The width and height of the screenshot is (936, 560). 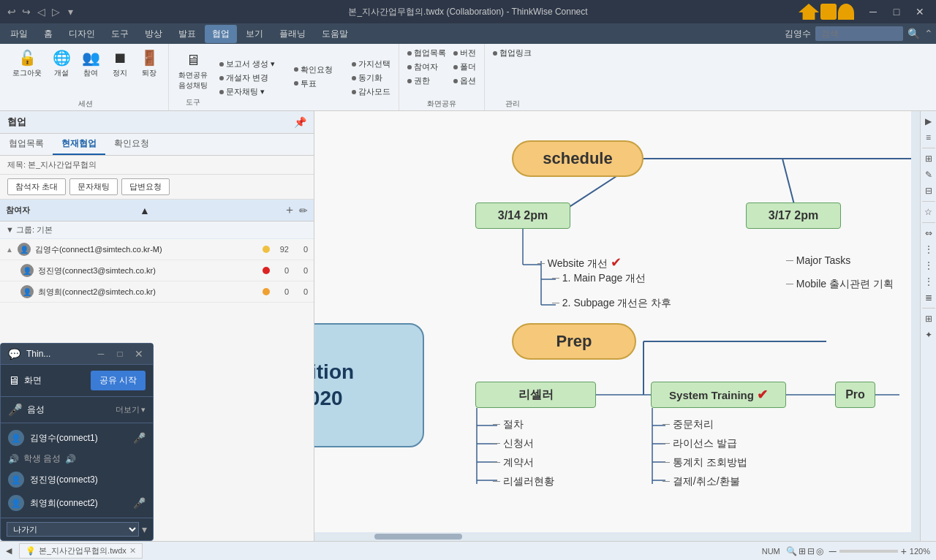 I want to click on menu-home: 홈, so click(x=48, y=34).